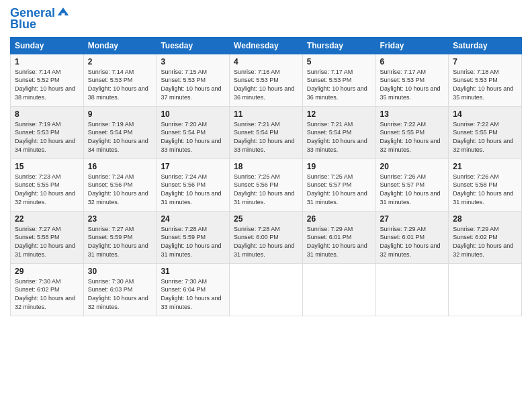  What do you see at coordinates (47, 219) in the screenshot?
I see `day-number: 22` at bounding box center [47, 219].